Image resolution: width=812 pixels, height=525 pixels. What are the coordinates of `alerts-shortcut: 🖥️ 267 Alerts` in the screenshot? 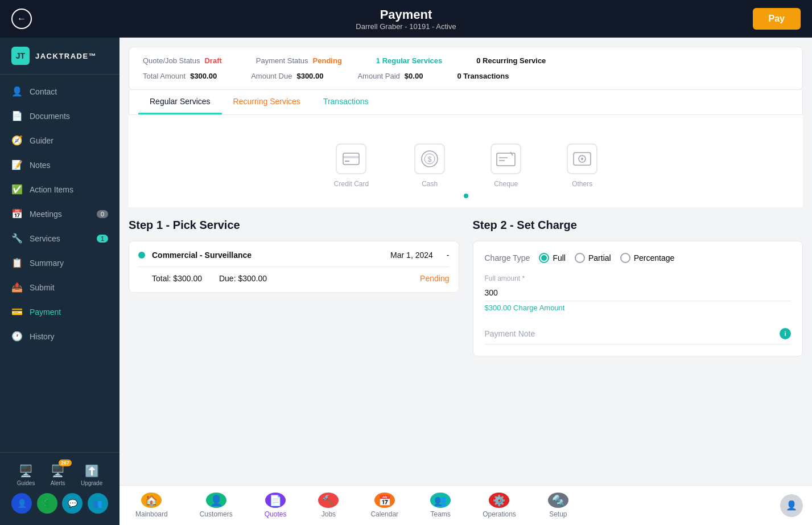 It's located at (58, 475).